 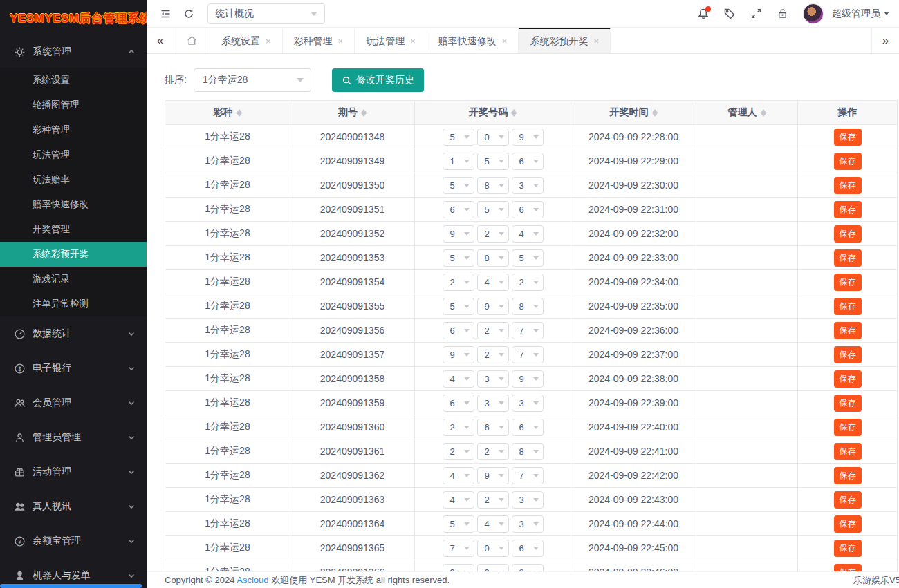 I want to click on column-header-开奖时间: 开奖时间, so click(x=633, y=113).